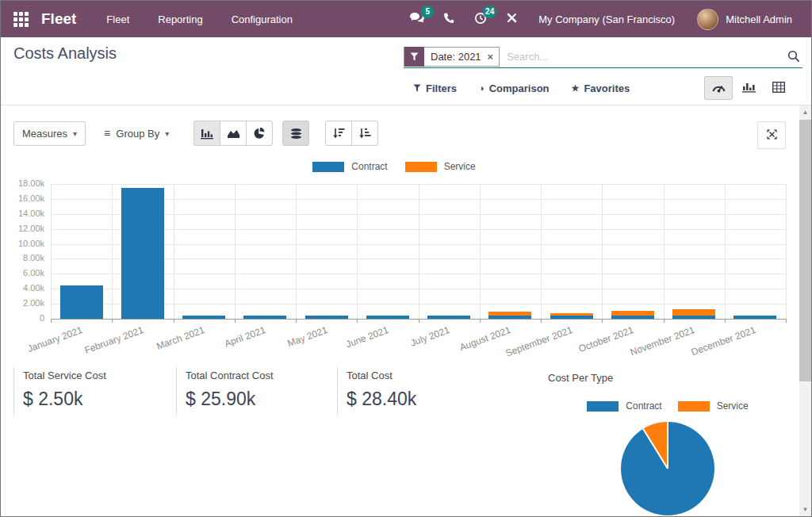 The image size is (812, 517). I want to click on messages-button: 5, so click(417, 19).